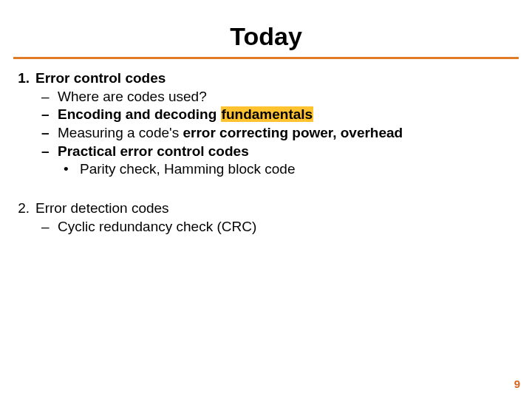 This screenshot has width=532, height=399. Describe the element at coordinates (266, 228) in the screenshot. I see `section-2-sub-1: – Cyclic redundancy check (CRC)` at that location.